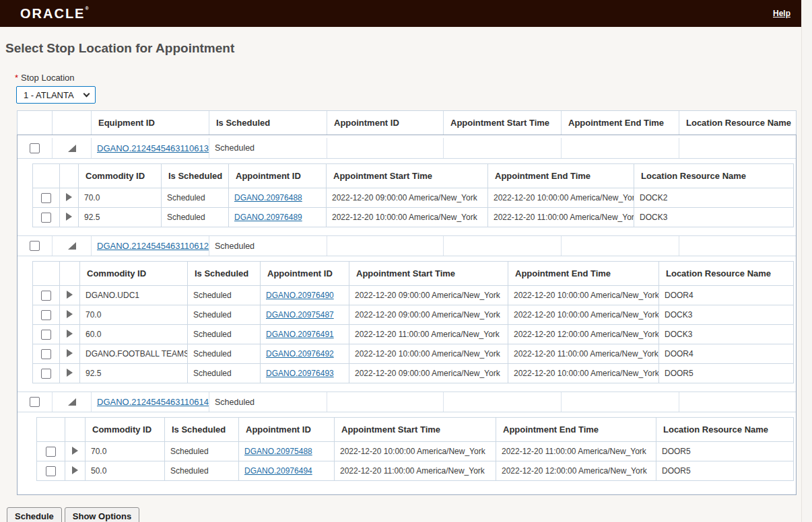  Describe the element at coordinates (415, 452) in the screenshot. I see `commodity-row: 70.0 Scheduled DGANO.20975488 2022-12-20…` at that location.